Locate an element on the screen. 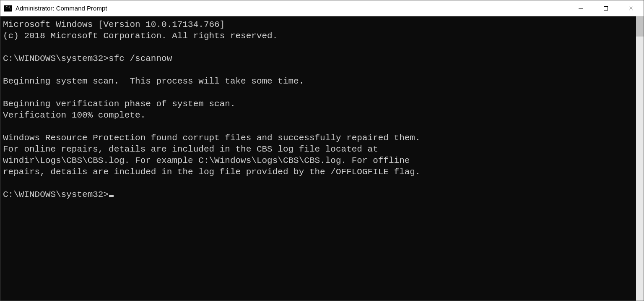 This screenshot has height=301, width=644. console-line: C:\WINDOWS\system32>sfc /scannow is located at coordinates (319, 59).